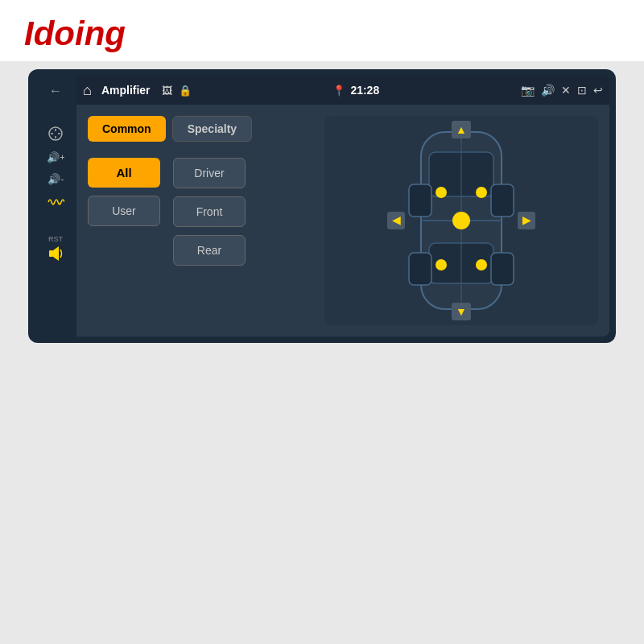 The width and height of the screenshot is (644, 644). Describe the element at coordinates (209, 250) in the screenshot. I see `rear-button: Rear` at that location.